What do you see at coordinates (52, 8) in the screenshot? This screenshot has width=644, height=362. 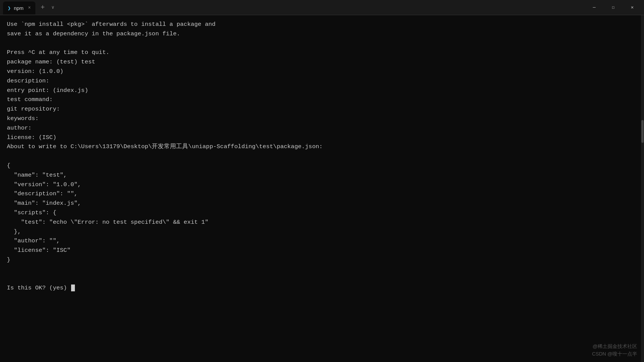 I see `tab-dropdown-button: ∨` at bounding box center [52, 8].